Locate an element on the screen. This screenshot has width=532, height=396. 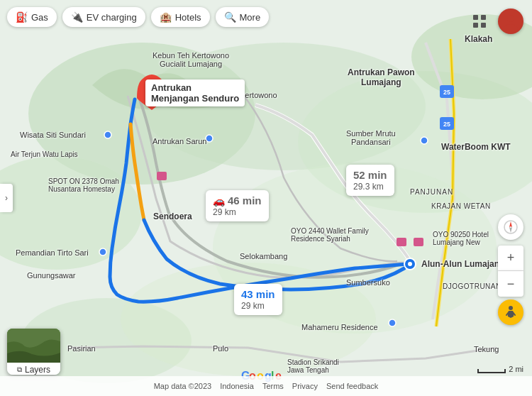
place-pemandian: Pemandian Tirto Sari is located at coordinates (52, 253).